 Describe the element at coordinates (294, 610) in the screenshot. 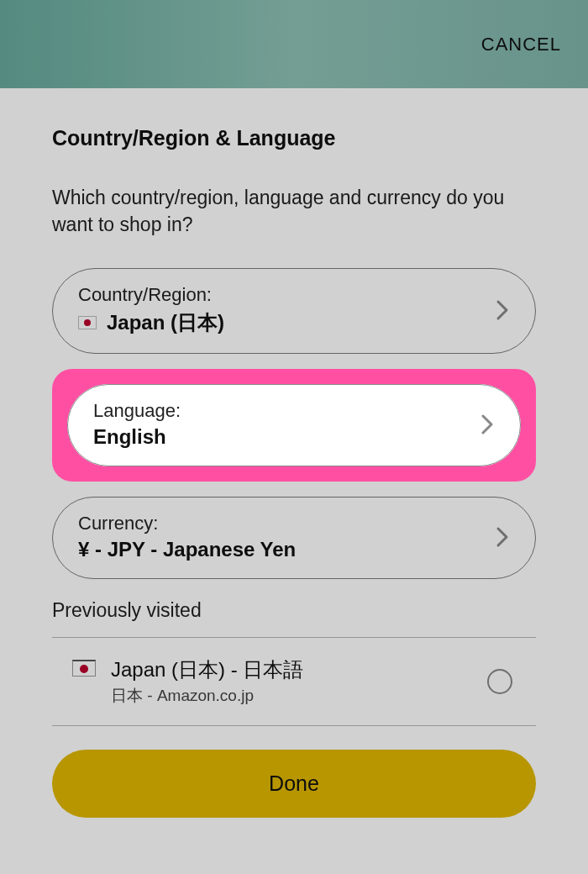

I see `previously-visited-header: Previously visited` at that location.